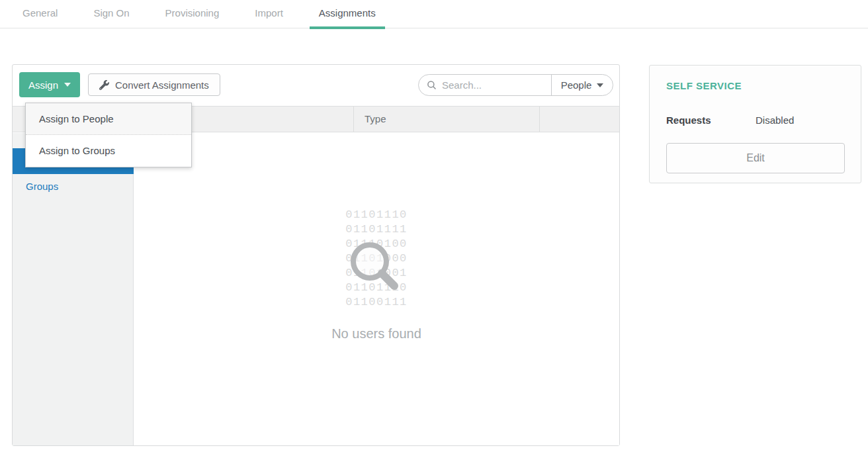 The width and height of the screenshot is (868, 454). Describe the element at coordinates (73, 289) in the screenshot. I see `filter-sidebar: Groups` at that location.